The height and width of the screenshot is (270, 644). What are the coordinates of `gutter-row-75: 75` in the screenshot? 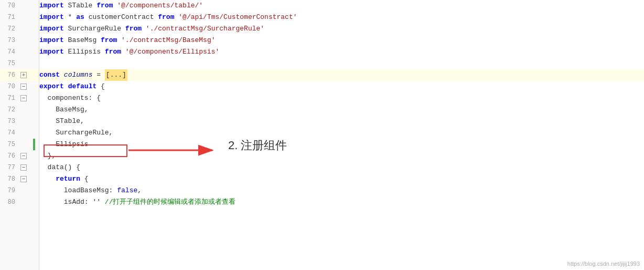 It's located at (19, 64).